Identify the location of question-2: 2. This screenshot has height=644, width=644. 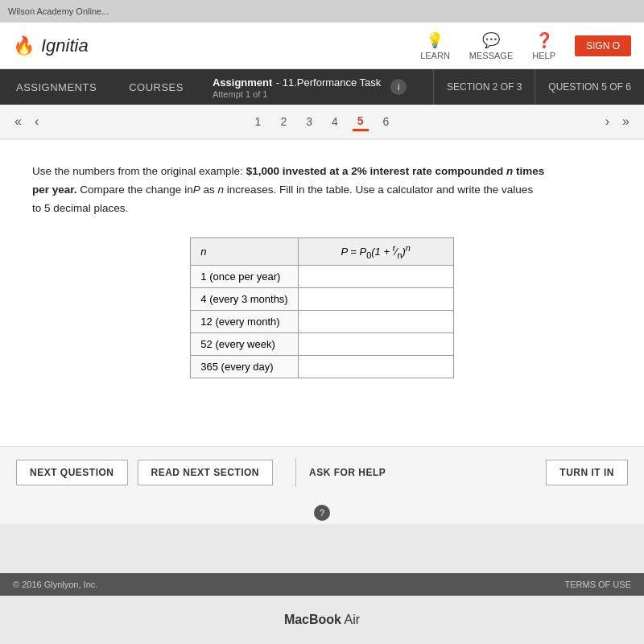
(283, 122).